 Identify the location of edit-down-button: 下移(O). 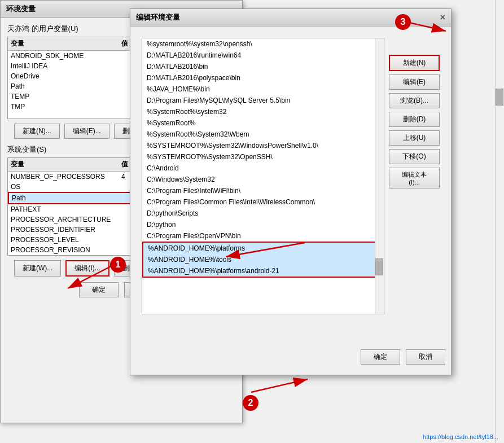
(414, 157).